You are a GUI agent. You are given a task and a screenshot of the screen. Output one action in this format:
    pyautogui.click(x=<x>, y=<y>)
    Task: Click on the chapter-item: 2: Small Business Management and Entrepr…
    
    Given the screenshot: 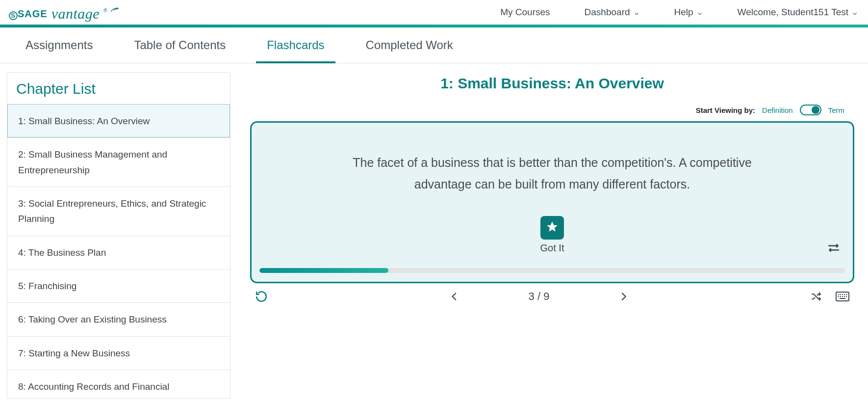 What is the action you would take?
    pyautogui.click(x=119, y=162)
    